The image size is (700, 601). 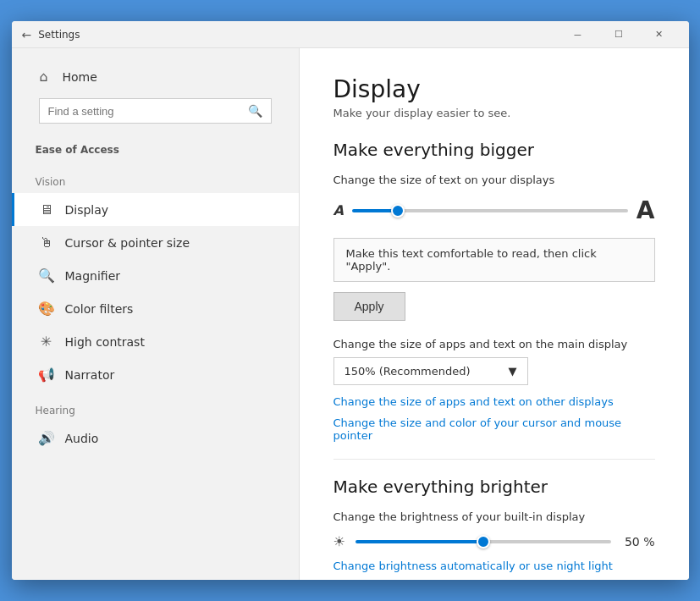 What do you see at coordinates (156, 276) in the screenshot?
I see `sidebar-item-magnifier: 🔍 Magnifier` at bounding box center [156, 276].